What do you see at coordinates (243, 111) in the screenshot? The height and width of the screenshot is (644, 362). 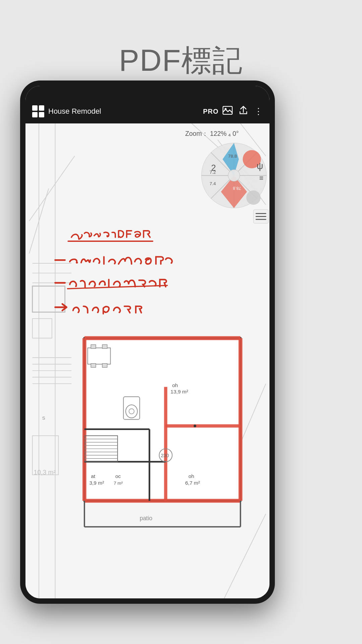 I see `share-icon` at bounding box center [243, 111].